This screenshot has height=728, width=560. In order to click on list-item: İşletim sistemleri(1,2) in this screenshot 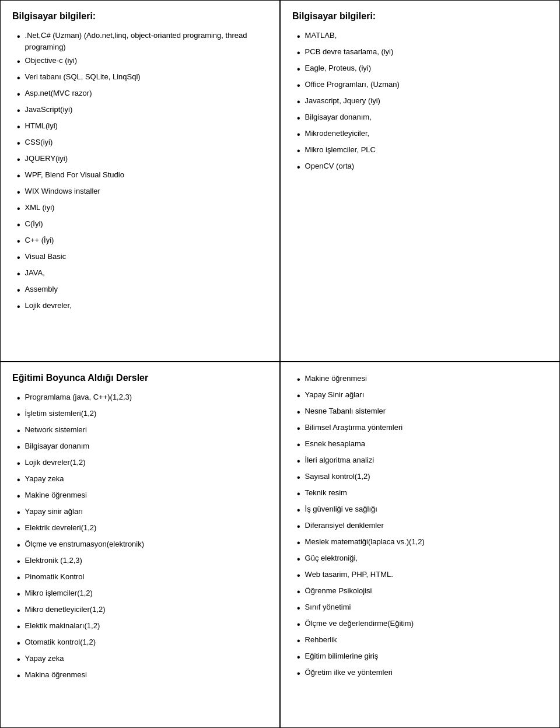, I will do `click(142, 415)`.